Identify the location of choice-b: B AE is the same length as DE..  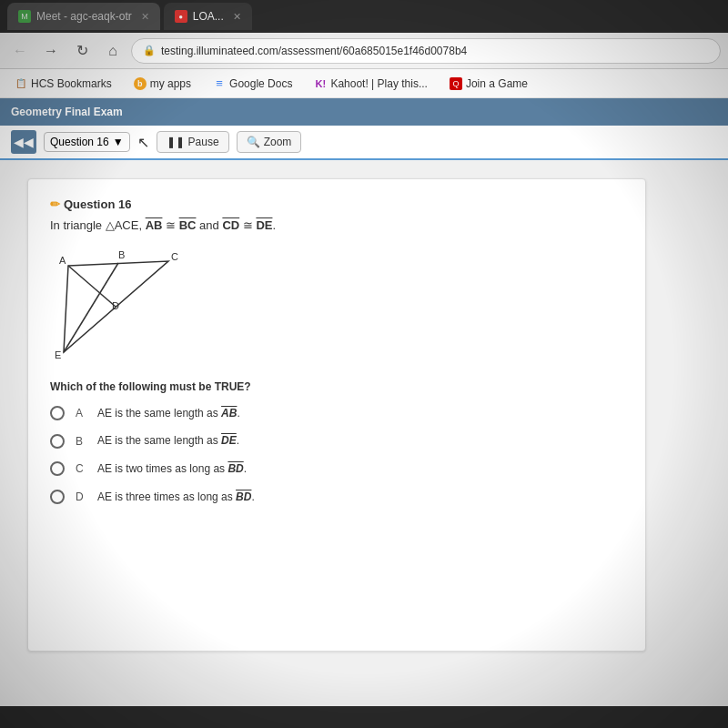
(337, 440).